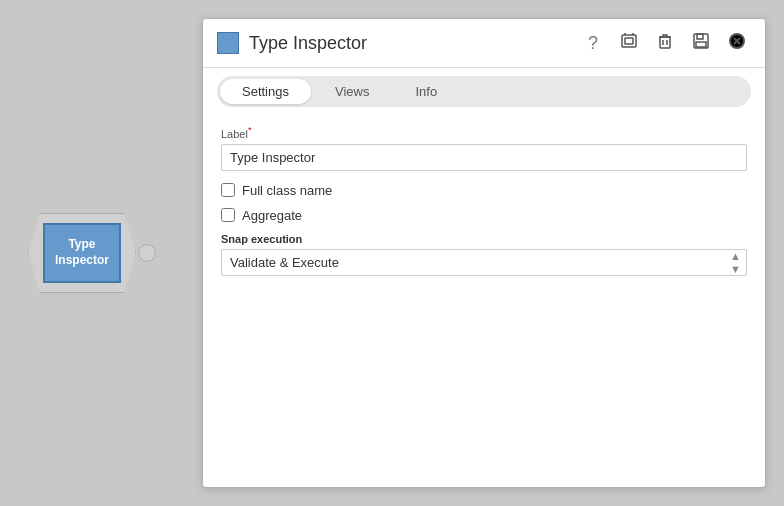 The image size is (784, 506). I want to click on panel-header: Type Inspector ?, so click(484, 44).